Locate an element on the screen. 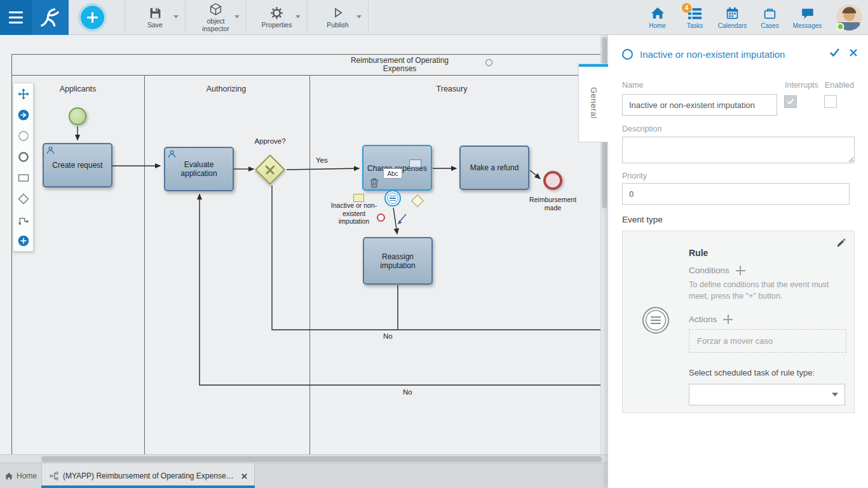  scheduled-task-select is located at coordinates (767, 395).